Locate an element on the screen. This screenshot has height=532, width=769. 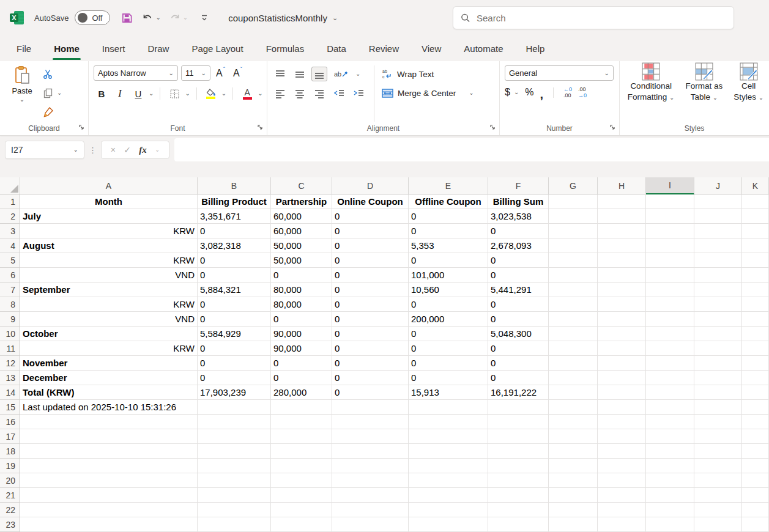
cell-A7: September is located at coordinates (109, 290).